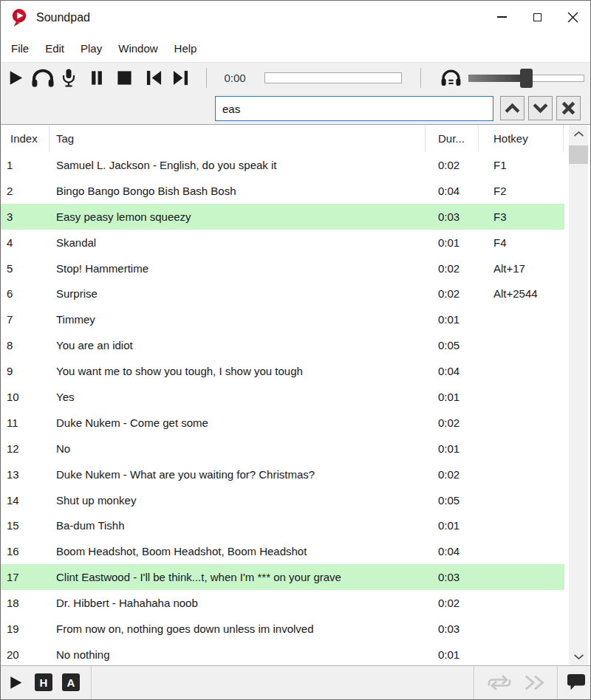  What do you see at coordinates (282, 294) in the screenshot?
I see `table-row: 6 Surprise 0:02 Alt+2544` at bounding box center [282, 294].